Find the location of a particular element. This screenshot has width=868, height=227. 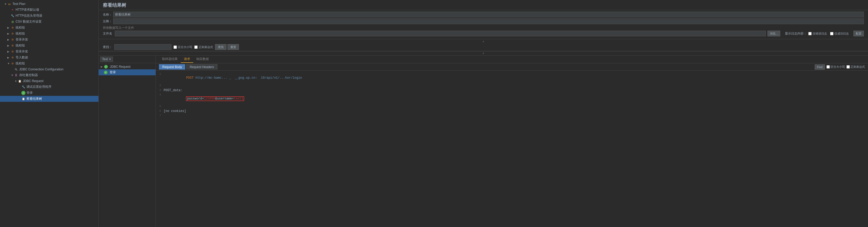

code-line-1: 1 POST http://mc-bamc... _ __gog.up.cn: … is located at coordinates (512, 78).